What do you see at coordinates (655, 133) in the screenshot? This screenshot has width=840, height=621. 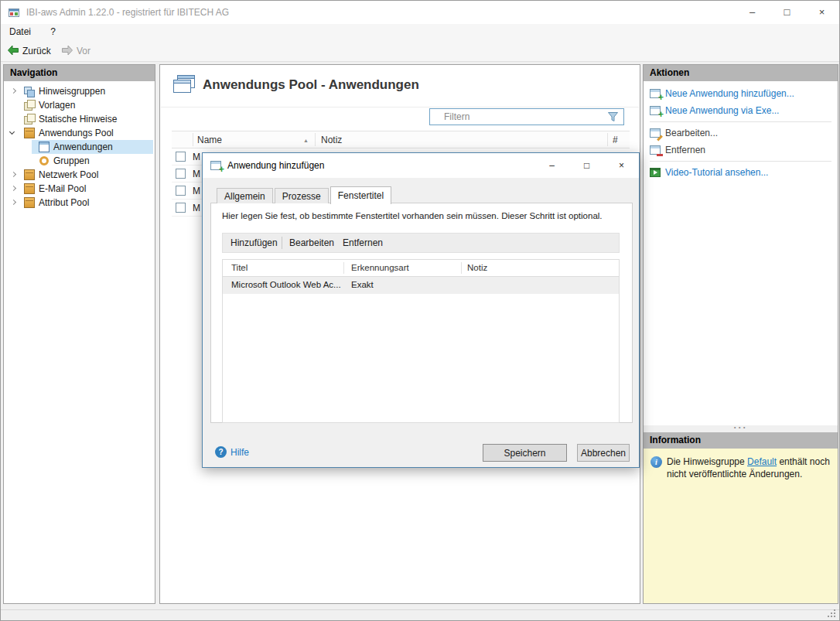 I see `edit-icon` at bounding box center [655, 133].